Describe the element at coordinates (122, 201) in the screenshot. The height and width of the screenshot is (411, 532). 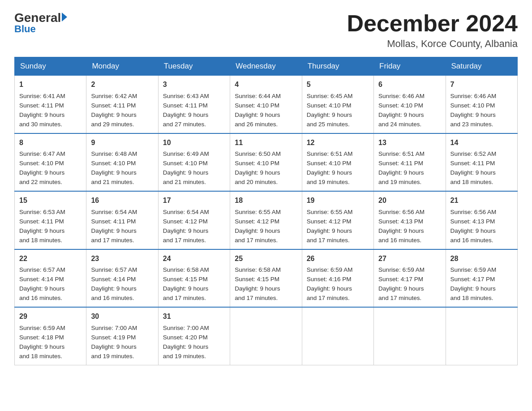
I see `day-number: 16` at that location.